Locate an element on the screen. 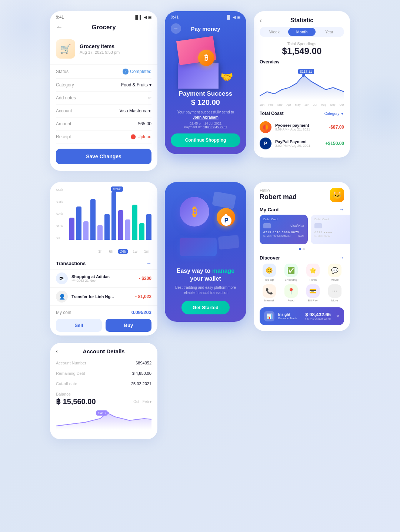 This screenshot has width=400, height=532. category-row: Category Food & Fruits ▾ is located at coordinates (104, 85).